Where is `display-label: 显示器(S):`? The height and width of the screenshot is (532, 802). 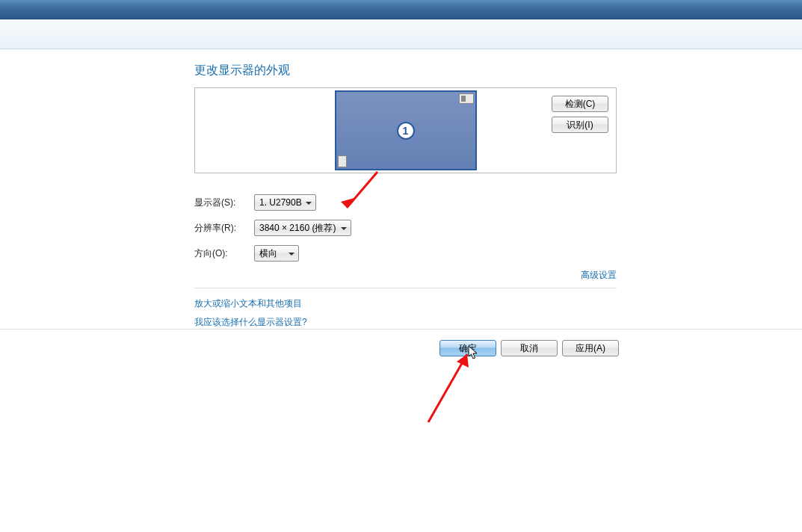 display-label: 显示器(S): is located at coordinates (224, 203).